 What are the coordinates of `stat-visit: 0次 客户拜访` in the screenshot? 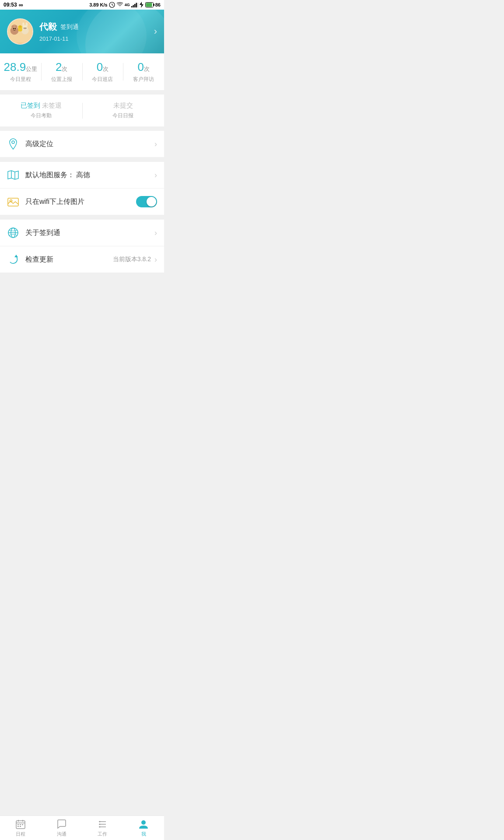 It's located at (144, 72).